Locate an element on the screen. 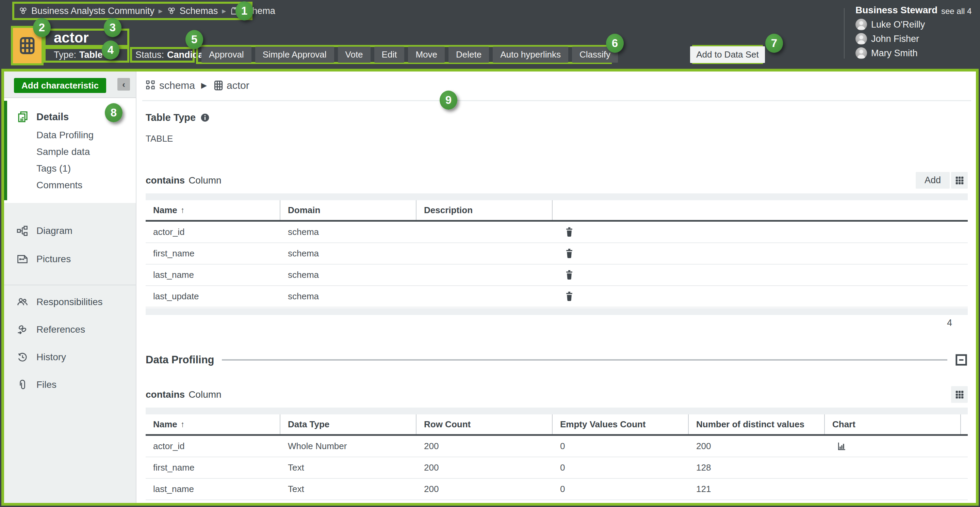 Image resolution: width=980 pixels, height=507 pixels. table-type-heading: Table Type is located at coordinates (170, 118).